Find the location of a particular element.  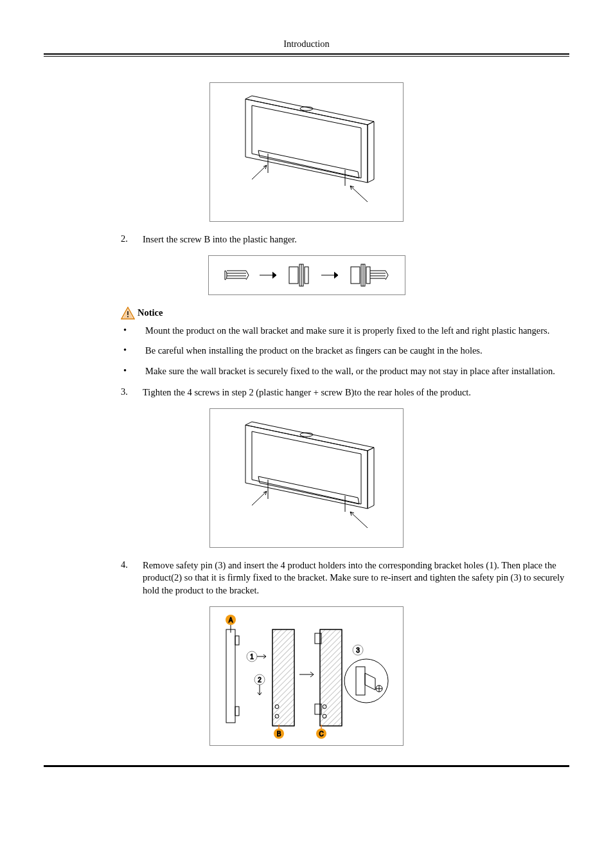

step-3-text: Tighten the 4 screws in step 2 (plastic … is located at coordinates (356, 393).